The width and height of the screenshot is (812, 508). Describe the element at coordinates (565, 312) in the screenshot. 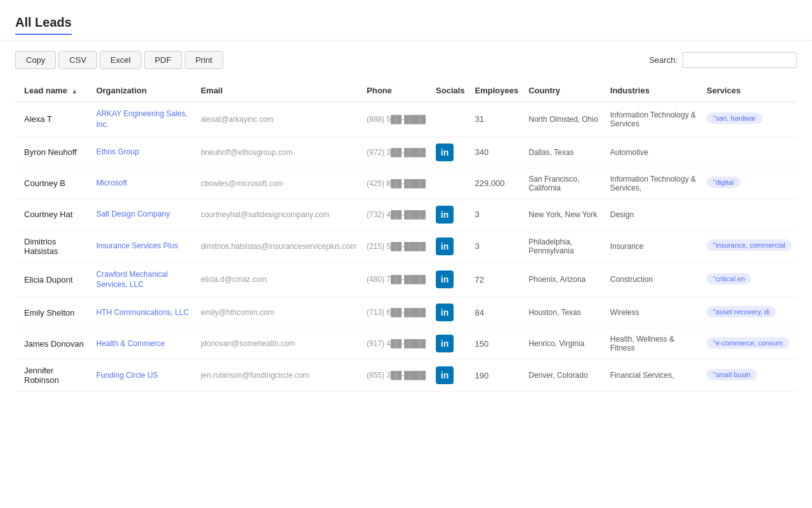

I see `country-cell: Houston, Texas` at that location.